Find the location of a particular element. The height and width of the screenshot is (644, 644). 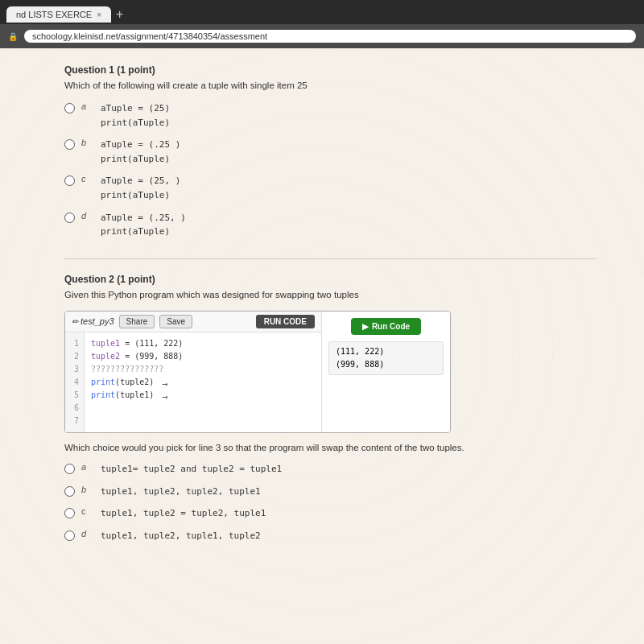

option-code-b: aTuple = (.25 ) print(aTuple) is located at coordinates (140, 151).